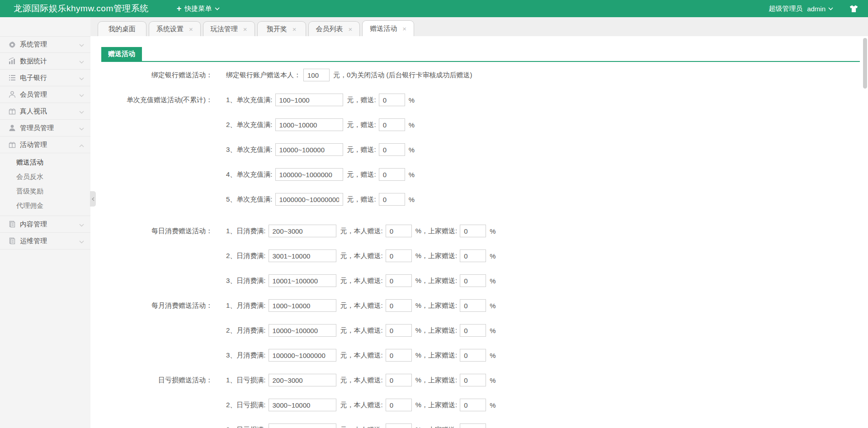 The width and height of the screenshot is (868, 428). Describe the element at coordinates (93, 199) in the screenshot. I see `sidebar-collapse-handle` at that location.